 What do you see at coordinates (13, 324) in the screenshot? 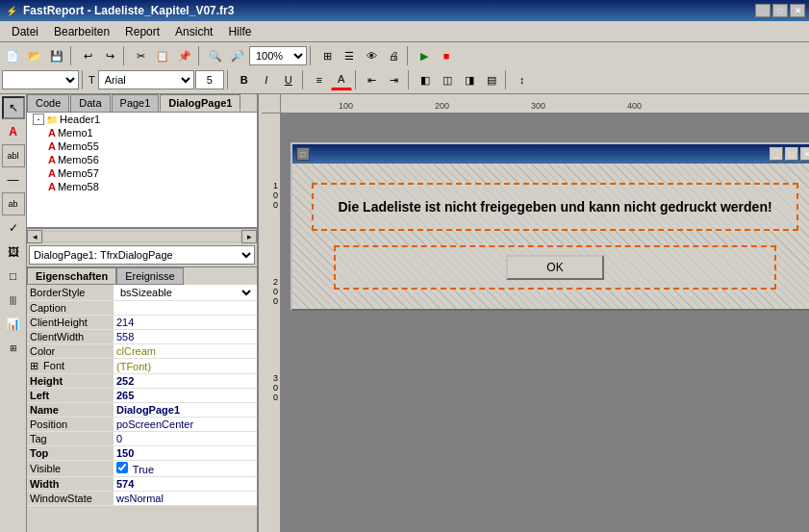
I see `chart-tool: 📊` at bounding box center [13, 324].